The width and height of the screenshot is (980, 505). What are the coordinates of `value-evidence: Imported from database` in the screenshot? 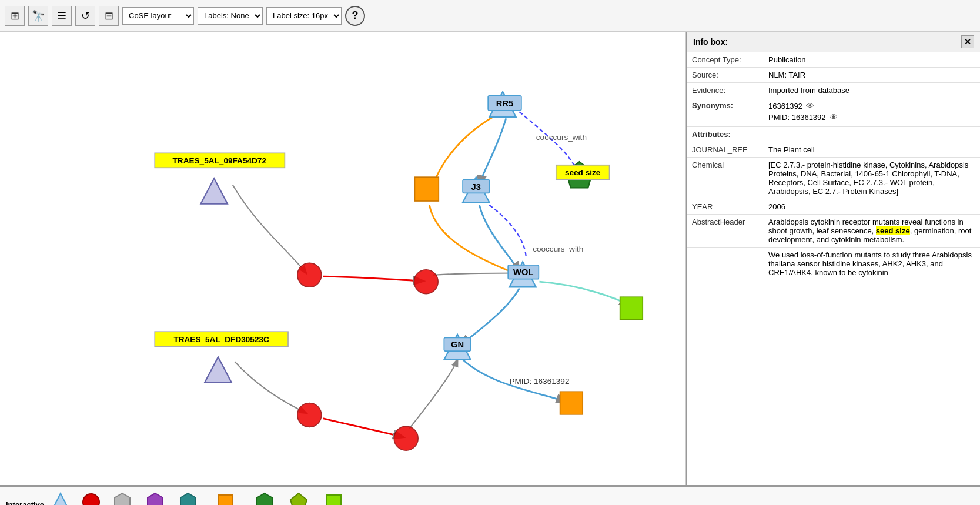 It's located at (872, 91).